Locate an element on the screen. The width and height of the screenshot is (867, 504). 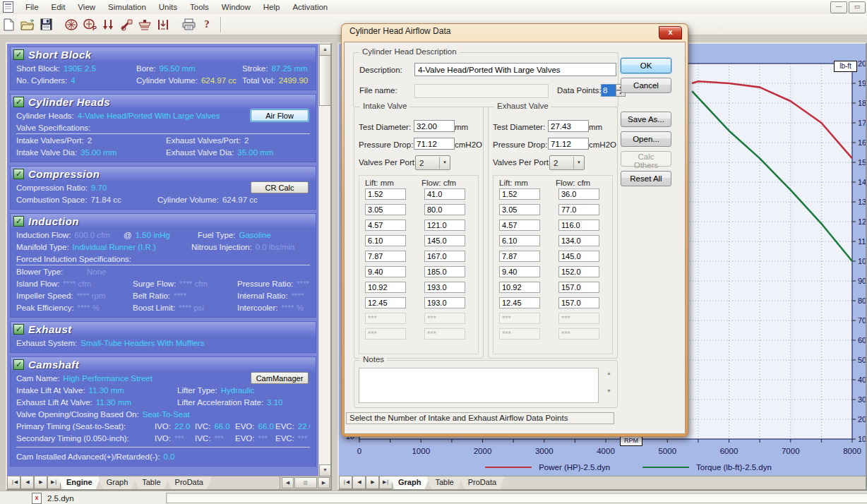
field-value: Individual Runner (I.R.) is located at coordinates (114, 247).